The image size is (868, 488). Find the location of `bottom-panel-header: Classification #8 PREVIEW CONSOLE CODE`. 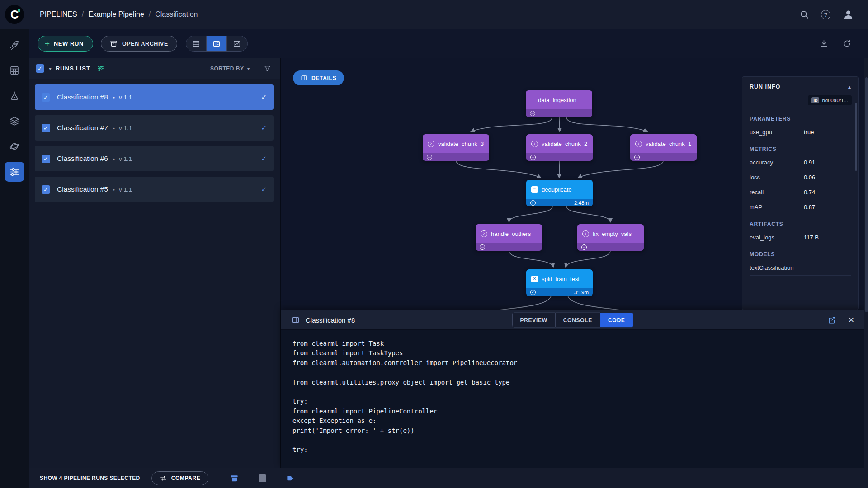

bottom-panel-header: Classification #8 PREVIEW CONSOLE CODE is located at coordinates (572, 320).